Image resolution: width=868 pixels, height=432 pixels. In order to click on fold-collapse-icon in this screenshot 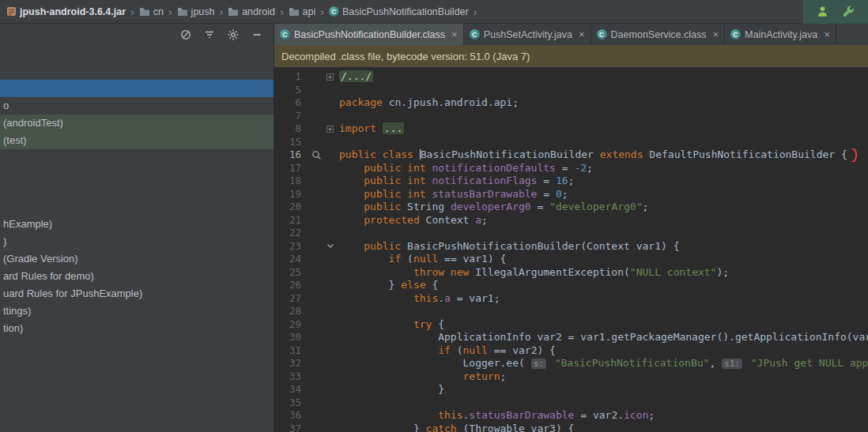, I will do `click(333, 246)`.